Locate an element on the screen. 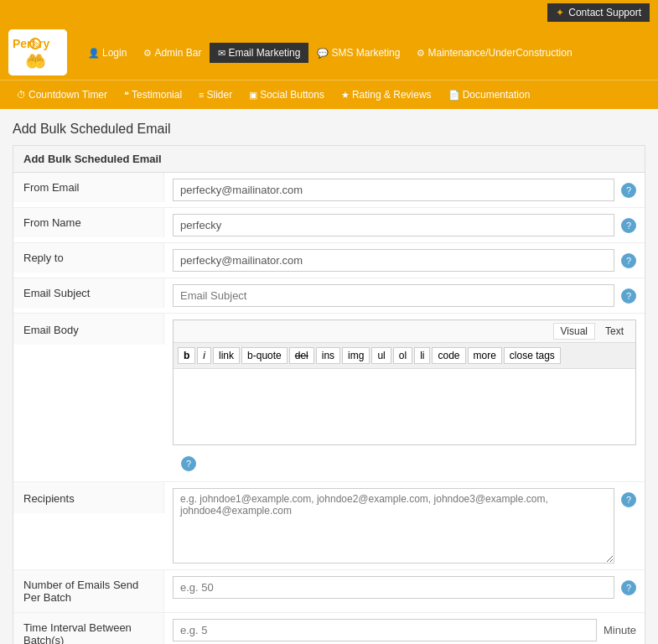 This screenshot has width=658, height=644. from-email-input is located at coordinates (394, 190).